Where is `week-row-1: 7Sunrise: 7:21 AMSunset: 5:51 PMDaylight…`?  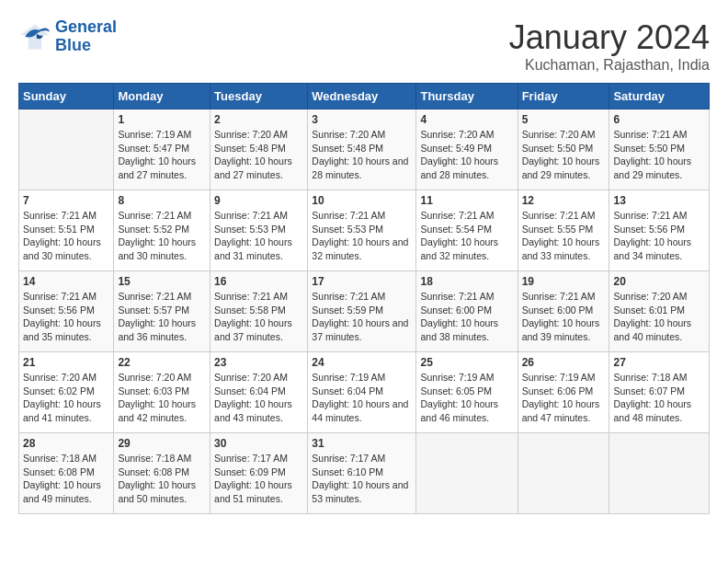
week-row-1: 7Sunrise: 7:21 AMSunset: 5:51 PMDaylight… is located at coordinates (364, 231).